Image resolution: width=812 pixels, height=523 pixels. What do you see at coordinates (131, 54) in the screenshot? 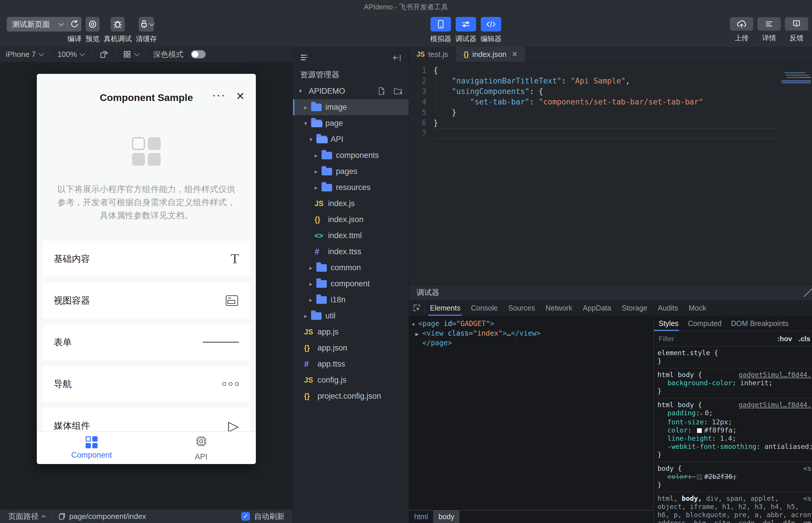
I see `layout-select` at bounding box center [131, 54].